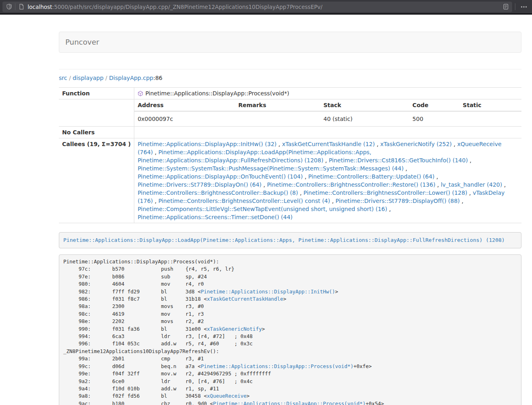  Describe the element at coordinates (266, 14) in the screenshot. I see `toolbar-bottom-strip` at that location.